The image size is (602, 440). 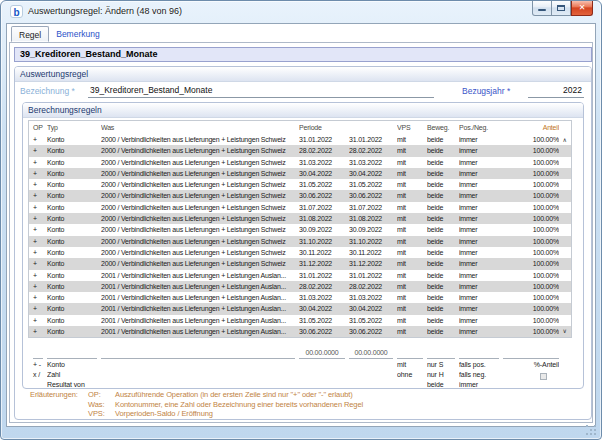 What do you see at coordinates (322, 353) in the screenshot?
I see `edit-period-from-field: 00.00.0000` at bounding box center [322, 353].